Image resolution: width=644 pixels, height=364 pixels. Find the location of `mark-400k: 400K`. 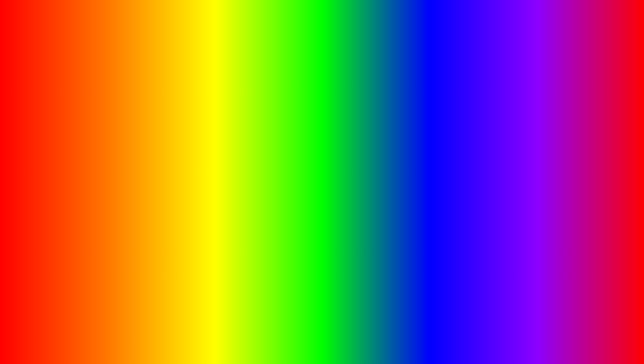

mark-400k: 400K is located at coordinates (283, 355).